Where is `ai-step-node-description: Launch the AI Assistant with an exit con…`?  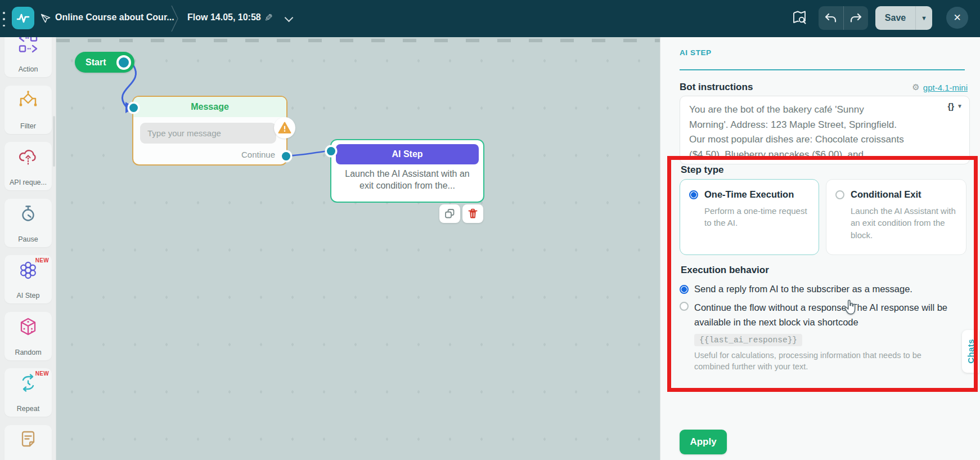
ai-step-node-description: Launch the AI Assistant with an exit con… is located at coordinates (407, 180).